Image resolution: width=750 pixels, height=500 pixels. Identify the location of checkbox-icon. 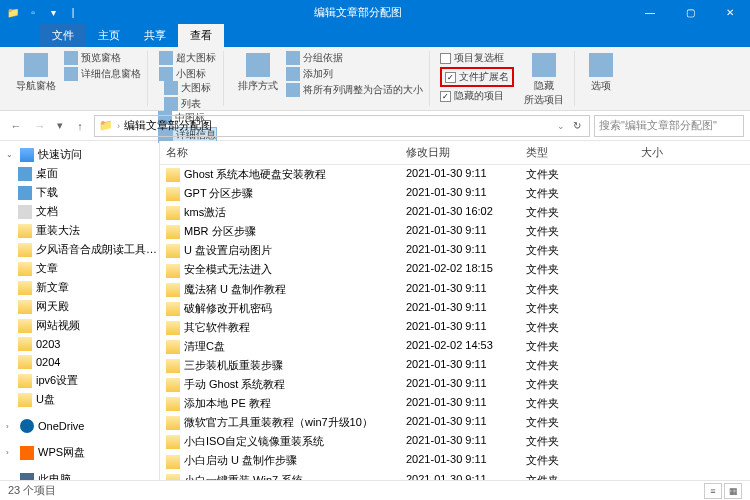
(446, 58).